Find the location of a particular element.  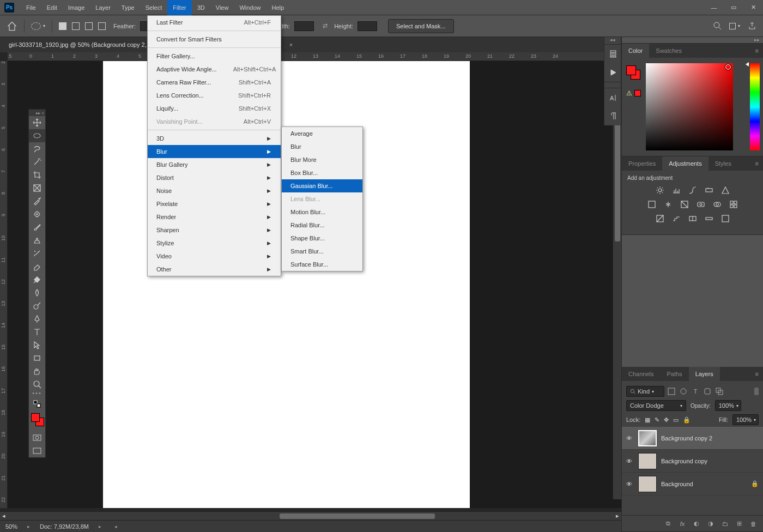

menu-image: Image is located at coordinates (76, 8).